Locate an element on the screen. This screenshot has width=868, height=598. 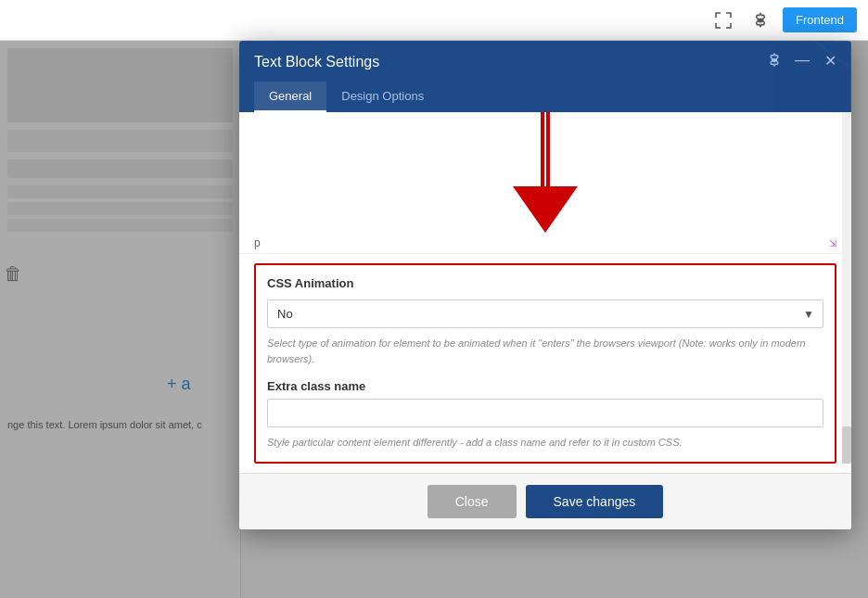
modal-footer: Close Save changes is located at coordinates (545, 501).